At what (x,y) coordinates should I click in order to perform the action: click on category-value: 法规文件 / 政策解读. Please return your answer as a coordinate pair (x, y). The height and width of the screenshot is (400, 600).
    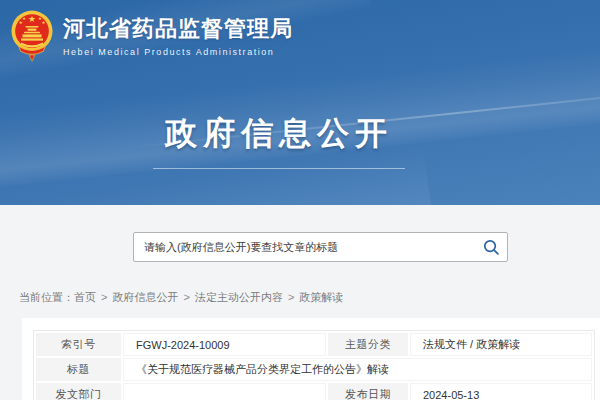
    Looking at the image, I should click on (501, 344).